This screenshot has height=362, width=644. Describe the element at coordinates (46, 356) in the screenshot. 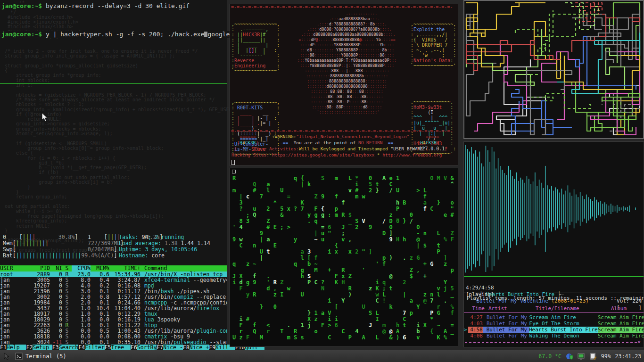

I see `taskbar-app-label: Terminal (5)` at that location.